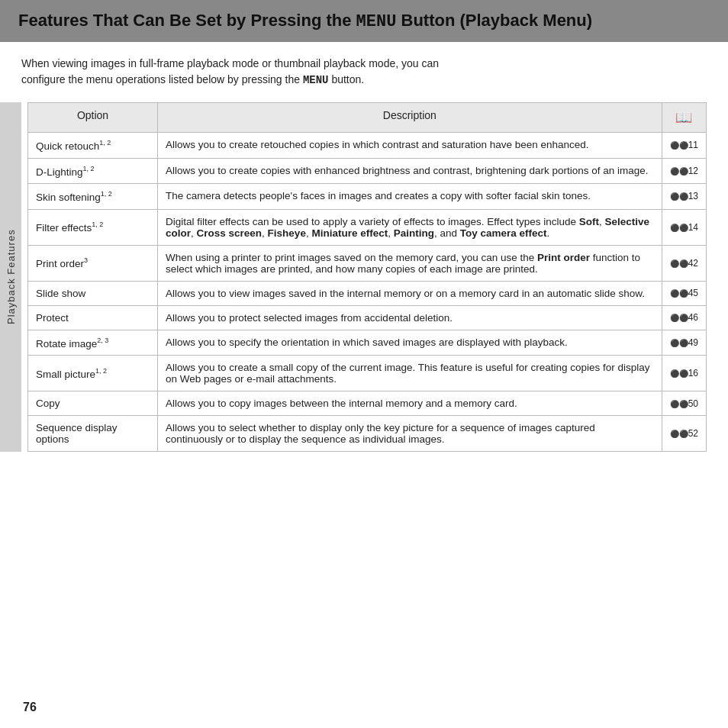 This screenshot has width=728, height=728. I want to click on table-row: D-Lighting1, 2Allows you to create copie…, so click(368, 171).